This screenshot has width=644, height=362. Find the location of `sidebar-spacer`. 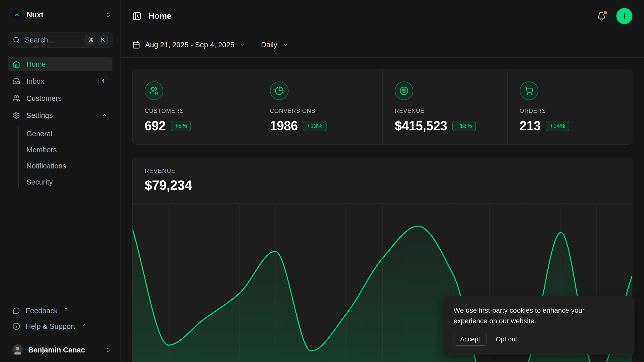

sidebar-spacer is located at coordinates (60, 247).